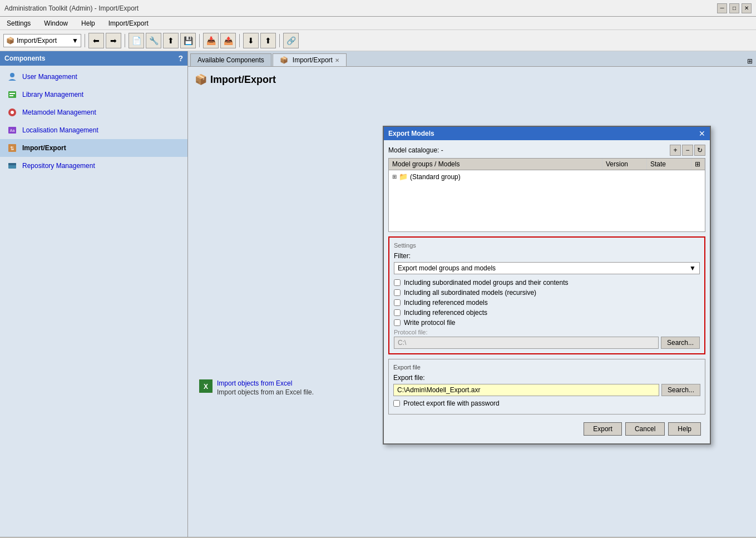 This screenshot has height=538, width=756. I want to click on sidebar-item-library-management: Library Management, so click(93, 95).